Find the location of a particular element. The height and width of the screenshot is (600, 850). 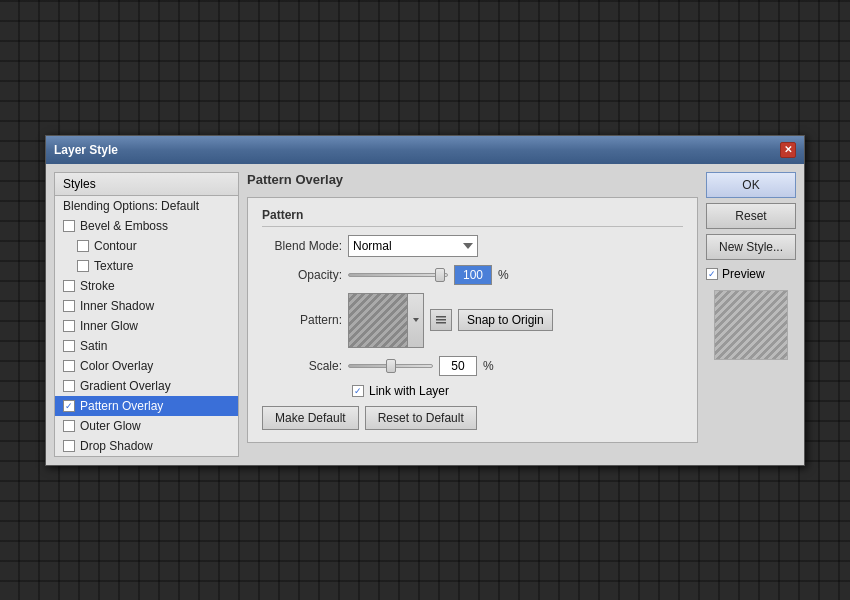

checkbox-drop-shadow is located at coordinates (69, 446).